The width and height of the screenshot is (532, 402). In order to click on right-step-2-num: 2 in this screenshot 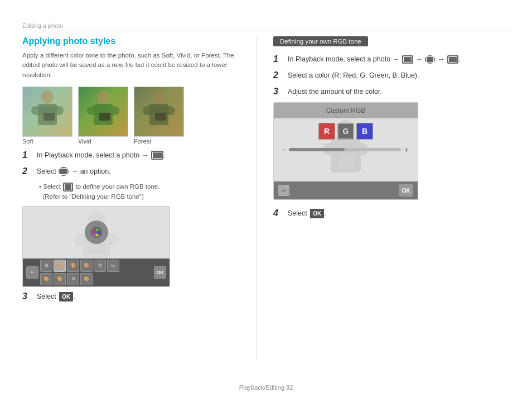, I will do `click(279, 75)`.